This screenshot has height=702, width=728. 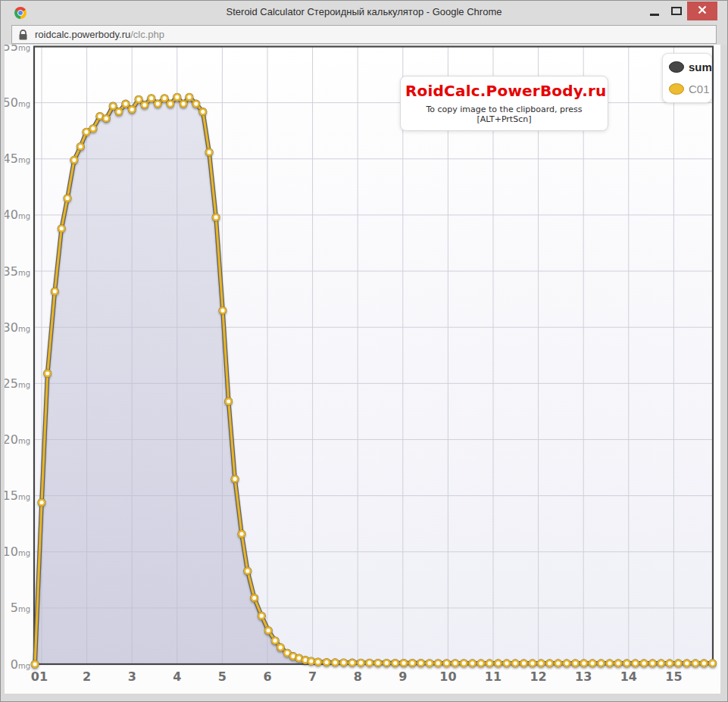 I want to click on legend-item-sum: sum, so click(x=687, y=67).